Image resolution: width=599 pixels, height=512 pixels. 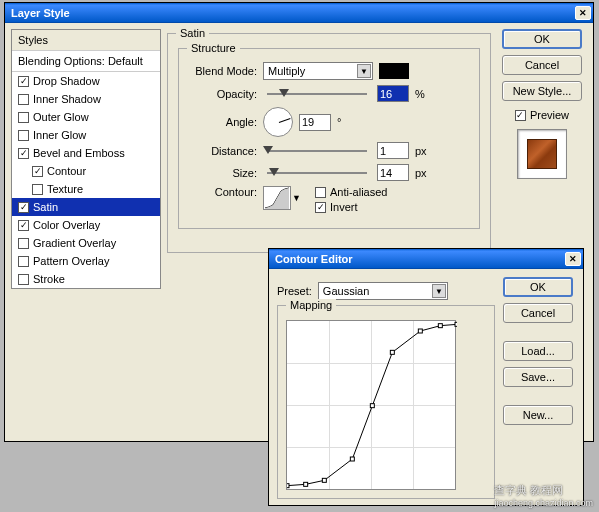 I want to click on preview-checkbox: ✓ Preview, so click(x=542, y=115).